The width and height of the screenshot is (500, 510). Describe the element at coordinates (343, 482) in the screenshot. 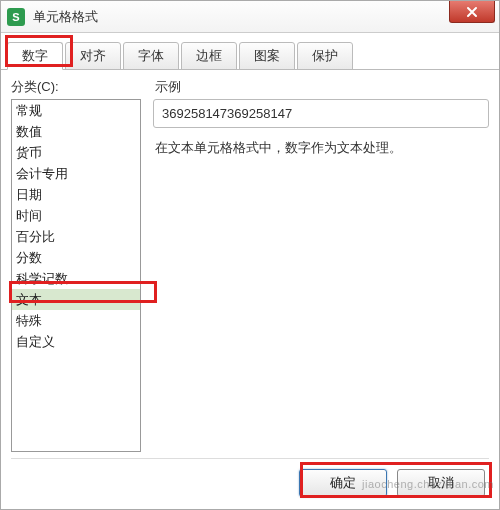

I see `ok-button-label: 确定` at that location.